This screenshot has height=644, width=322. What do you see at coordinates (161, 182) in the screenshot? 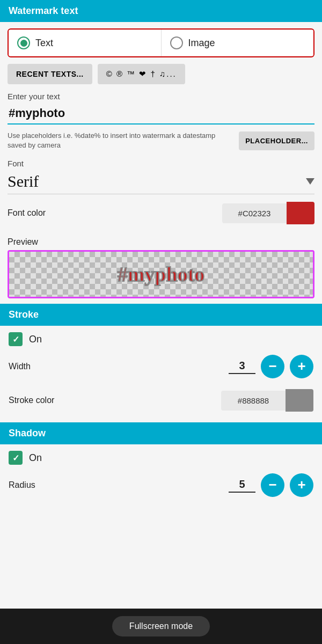
I see `font-select-row: Serif` at bounding box center [161, 182].